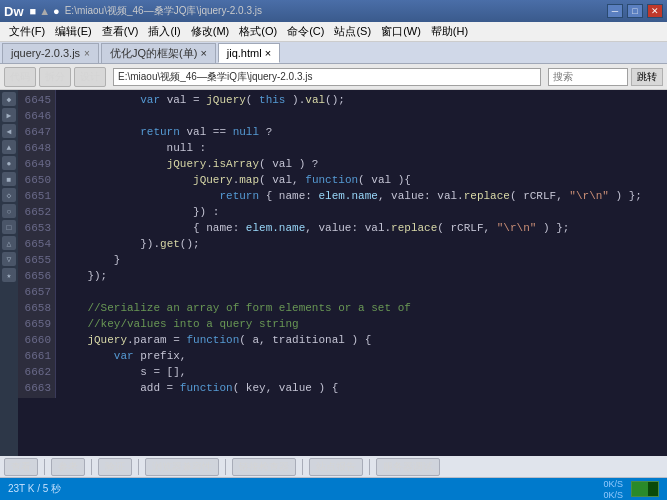 The image size is (667, 500). What do you see at coordinates (362, 100) in the screenshot?
I see `code-line-6645: var val = jQuery( this ).val();` at bounding box center [362, 100].